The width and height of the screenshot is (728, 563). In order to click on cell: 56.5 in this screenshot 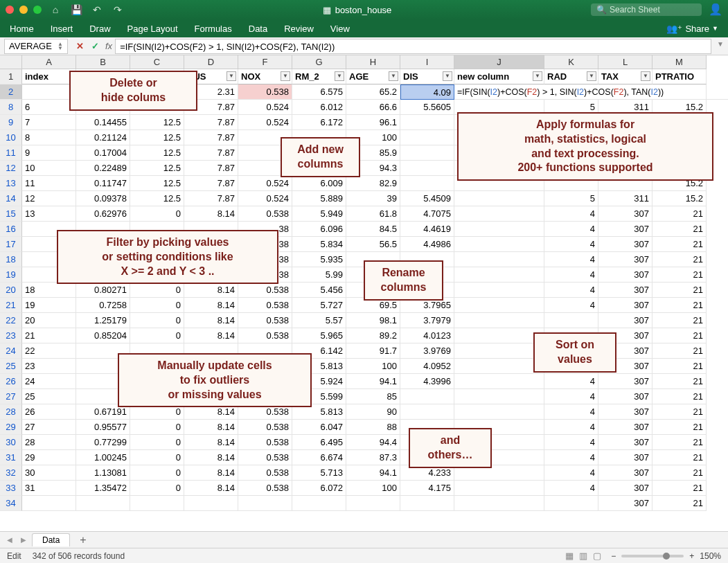, I will do `click(373, 244)`.